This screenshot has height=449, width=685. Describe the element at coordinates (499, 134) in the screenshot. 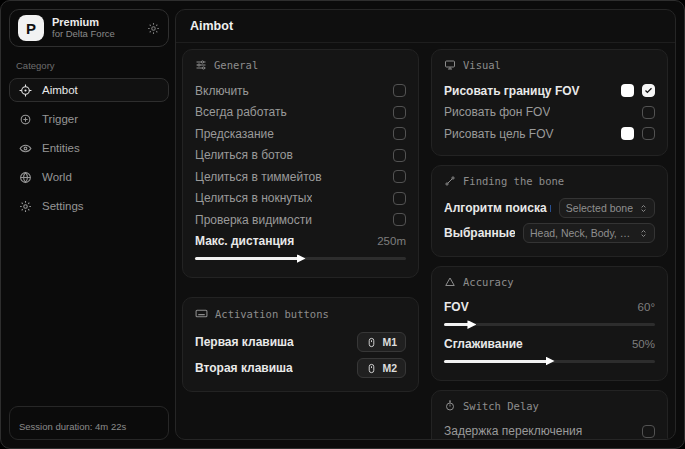

I see `fov-target-label: Рисовать цель FOV` at that location.